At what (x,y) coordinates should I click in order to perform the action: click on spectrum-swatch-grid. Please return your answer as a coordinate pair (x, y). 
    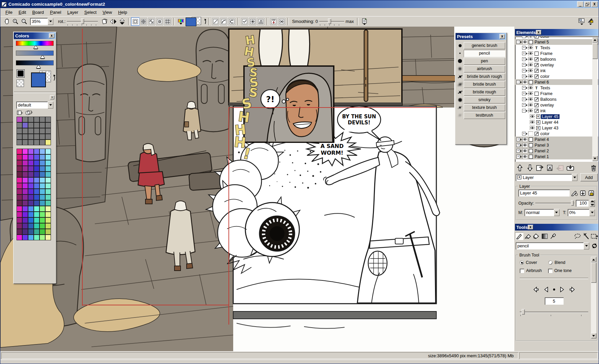
    Looking at the image, I should click on (36, 194).